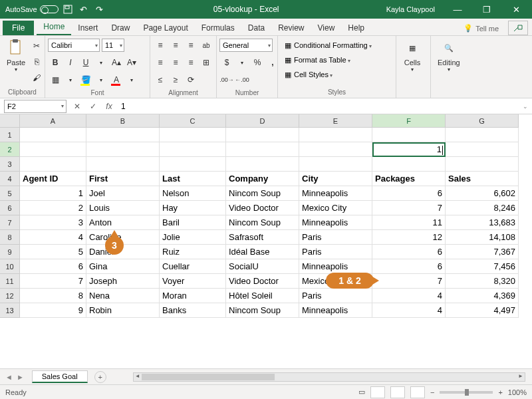 The image size is (532, 399). I want to click on decrease-decimal-button: ←.00, so click(242, 80).